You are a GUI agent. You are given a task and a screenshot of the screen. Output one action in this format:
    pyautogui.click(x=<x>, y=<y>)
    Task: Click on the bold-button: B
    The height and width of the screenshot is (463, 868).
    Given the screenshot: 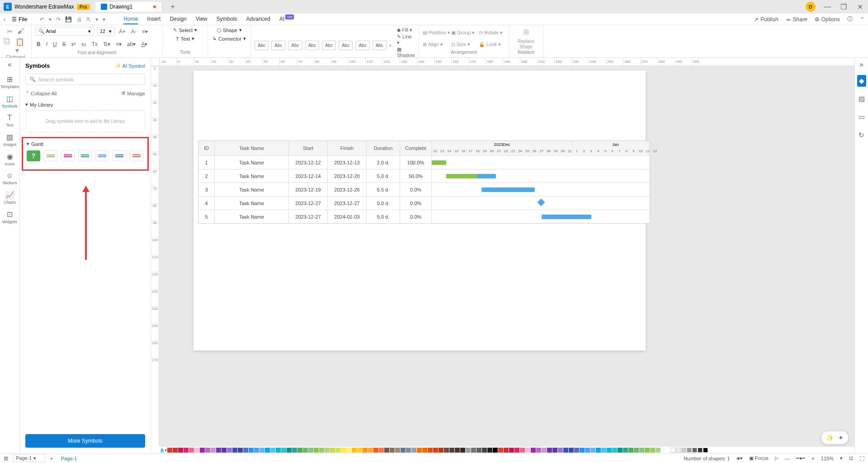 What is the action you would take?
    pyautogui.click(x=39, y=44)
    